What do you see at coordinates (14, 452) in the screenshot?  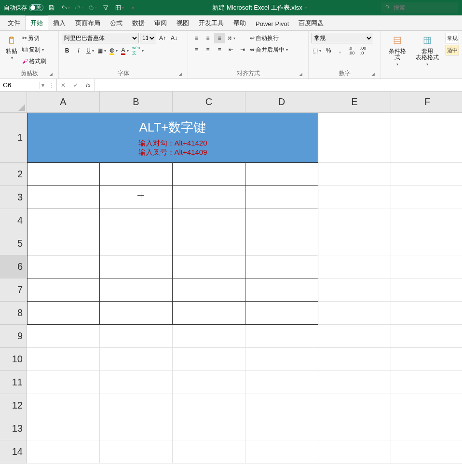 I see `row-header-14: 14` at bounding box center [14, 452].